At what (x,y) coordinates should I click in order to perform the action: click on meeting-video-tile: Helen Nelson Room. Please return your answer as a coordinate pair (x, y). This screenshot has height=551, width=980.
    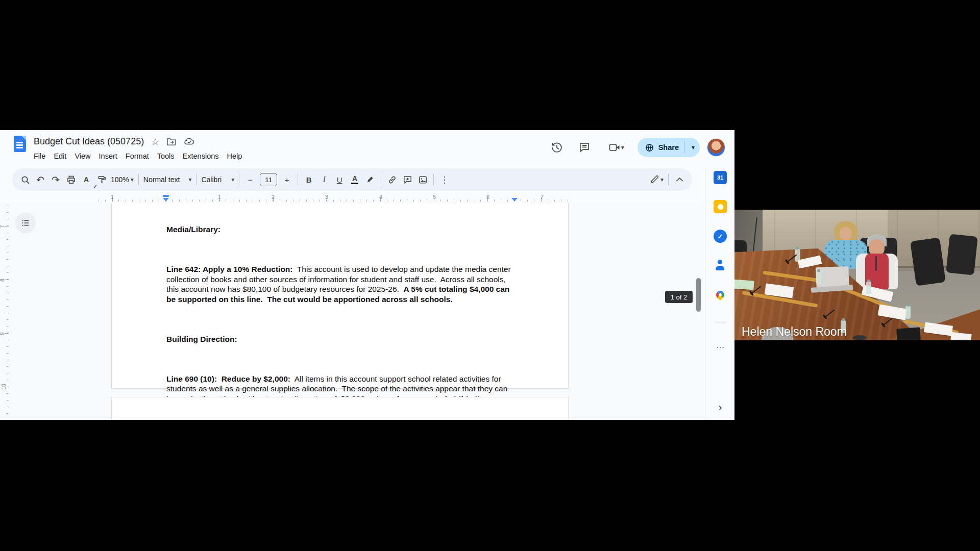
    Looking at the image, I should click on (857, 274).